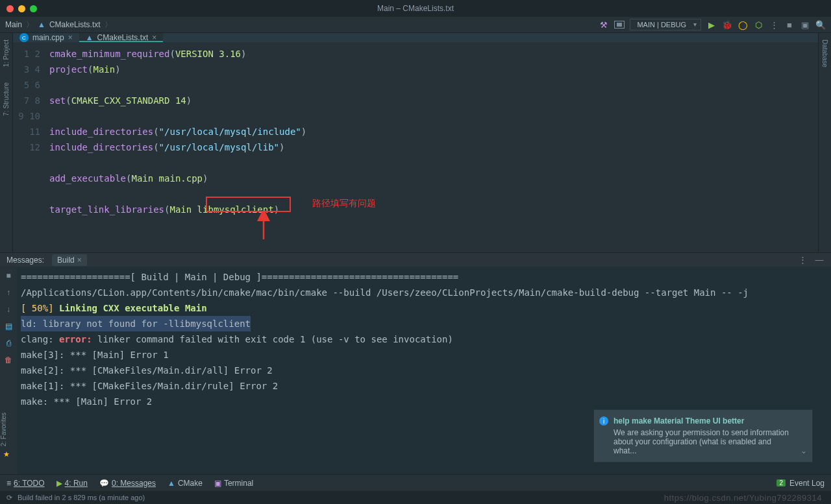 The width and height of the screenshot is (831, 504). Describe the element at coordinates (821, 25) in the screenshot. I see `search-icon: 🔍` at that location.